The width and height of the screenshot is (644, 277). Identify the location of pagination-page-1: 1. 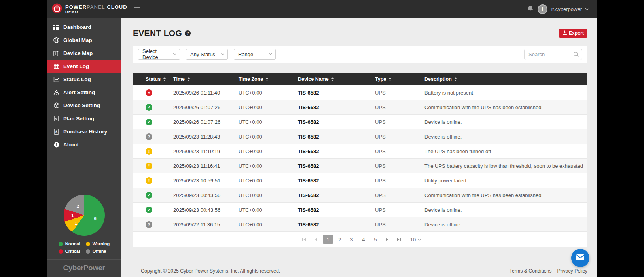
(328, 239).